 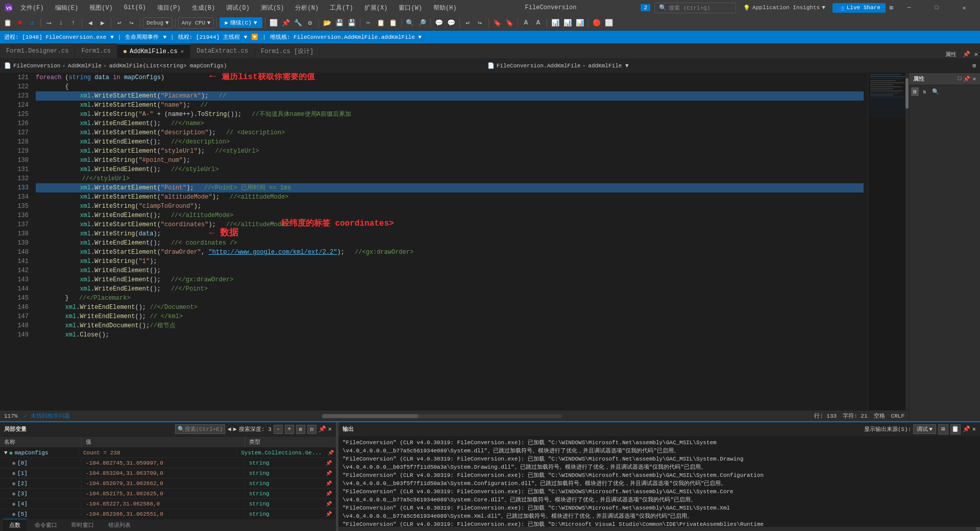 I want to click on output-content: "FileConversion" (CLR v4.0.30319: FileCo…, so click(x=659, y=482).